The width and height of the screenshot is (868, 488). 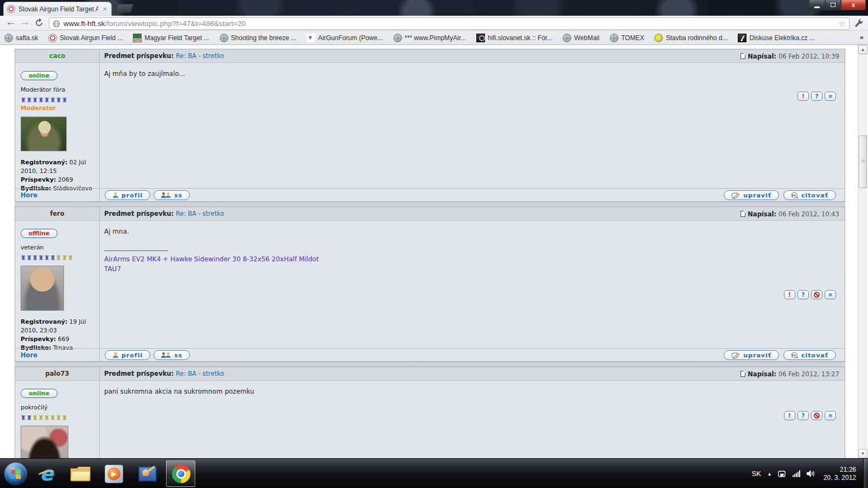 What do you see at coordinates (859, 25) in the screenshot?
I see `wrench-menu-icon` at bounding box center [859, 25].